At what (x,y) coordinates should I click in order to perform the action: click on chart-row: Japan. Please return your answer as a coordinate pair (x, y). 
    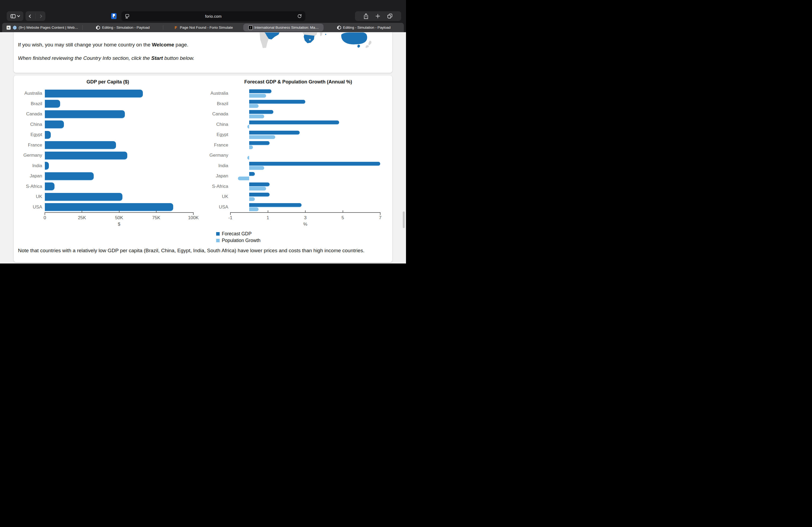
    Looking at the image, I should click on (298, 176).